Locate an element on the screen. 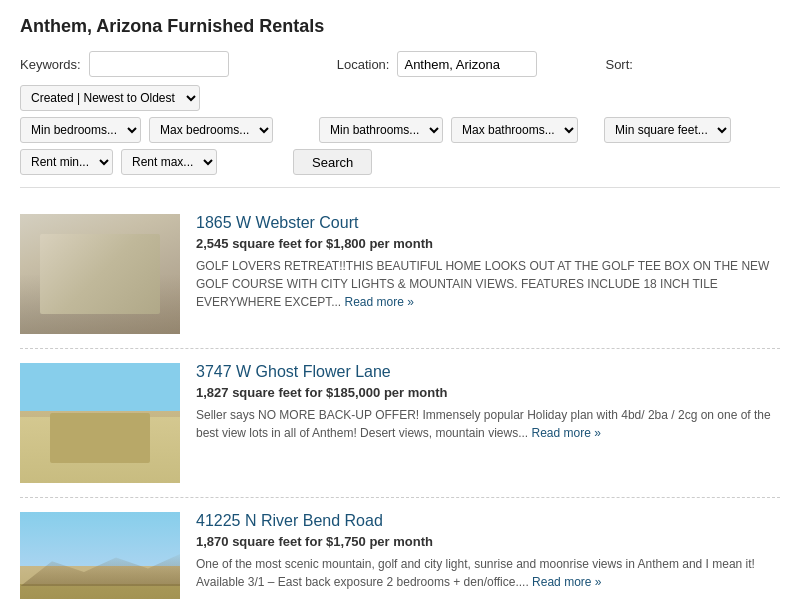 Image resolution: width=800 pixels, height=599 pixels. listing-title-2: 3747 W Ghost Flower Lane is located at coordinates (294, 372).